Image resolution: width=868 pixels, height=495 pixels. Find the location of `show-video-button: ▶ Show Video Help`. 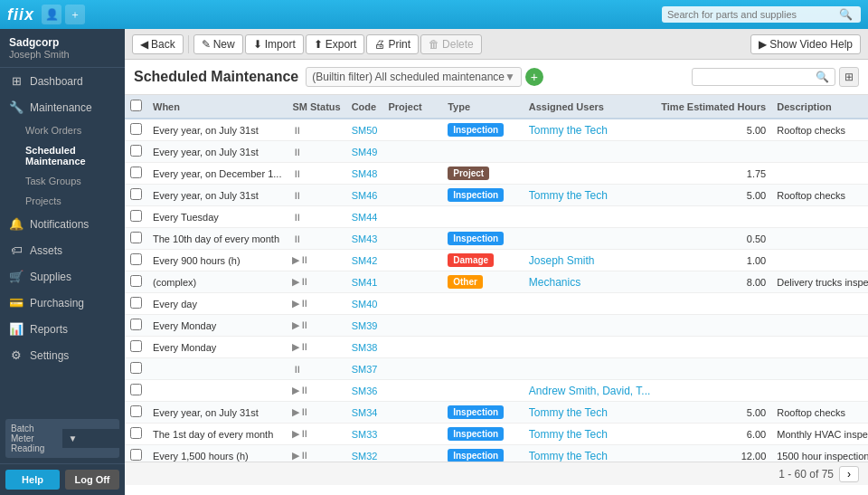

show-video-button: ▶ Show Video Help is located at coordinates (806, 44).